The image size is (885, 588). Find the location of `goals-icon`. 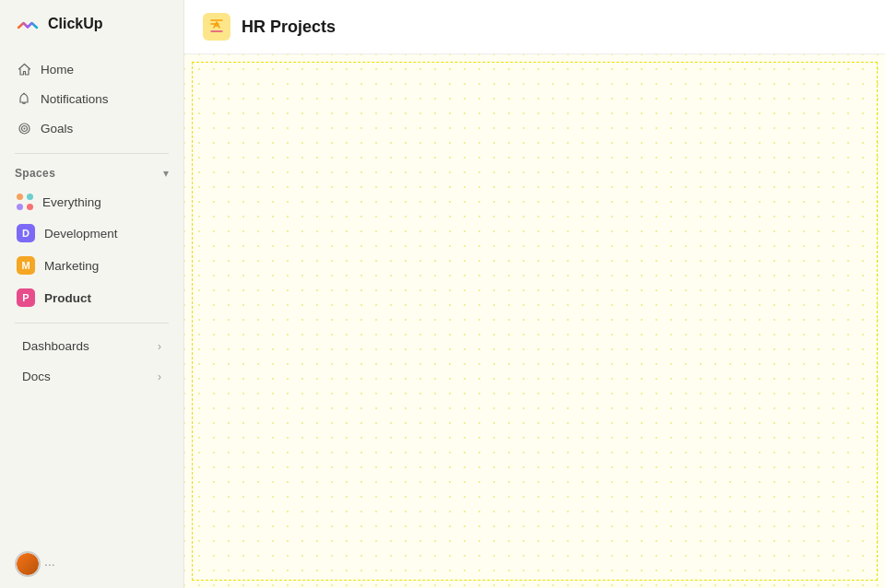

goals-icon is located at coordinates (24, 128).